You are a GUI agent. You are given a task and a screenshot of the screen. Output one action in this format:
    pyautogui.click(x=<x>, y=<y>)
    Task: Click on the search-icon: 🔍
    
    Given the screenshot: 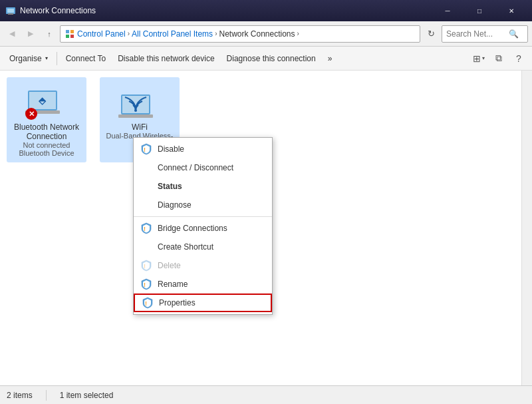 What is the action you would take?
    pyautogui.click(x=513, y=34)
    